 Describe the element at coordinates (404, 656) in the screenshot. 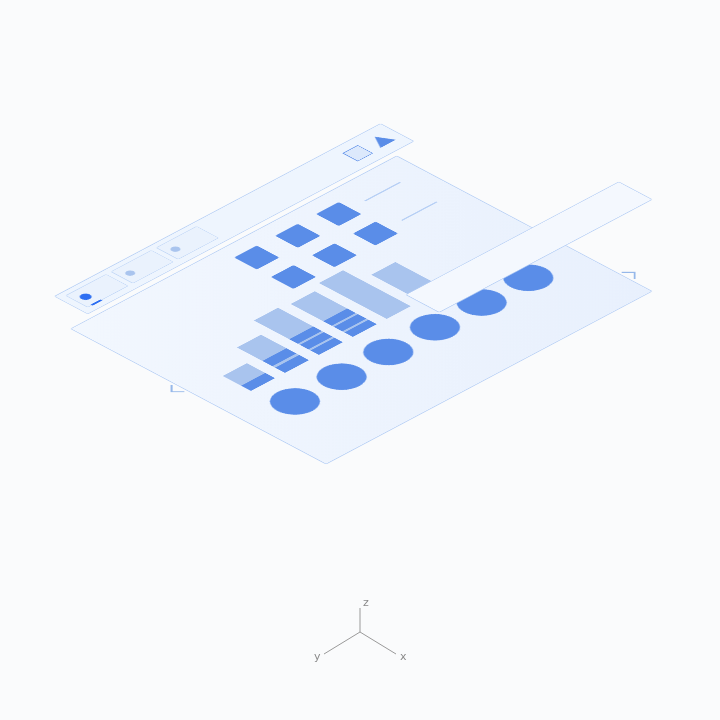

I see `axis-x-label: x` at that location.